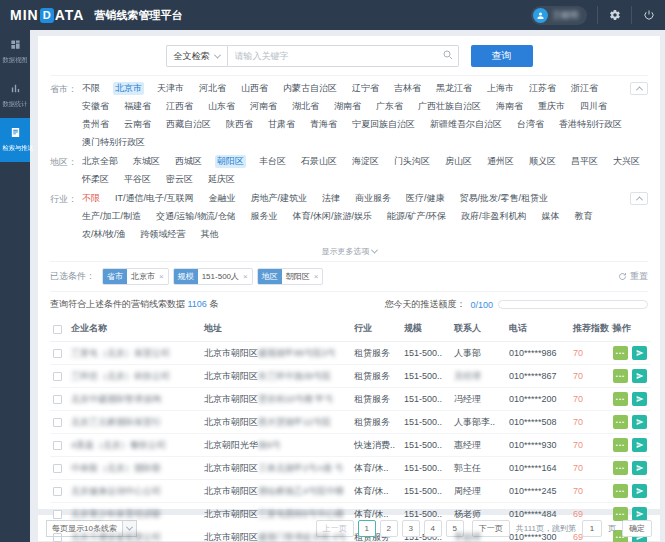  I want to click on filter-option: 丰台区, so click(272, 162).